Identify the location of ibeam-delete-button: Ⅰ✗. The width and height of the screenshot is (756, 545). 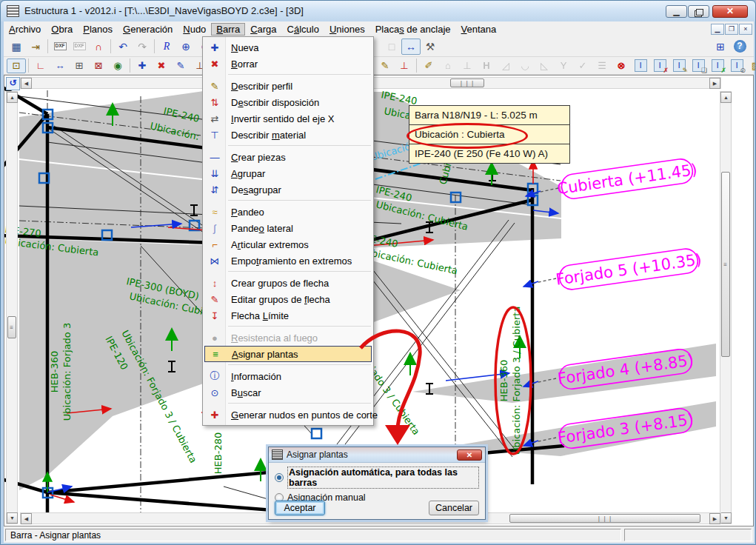
(660, 66).